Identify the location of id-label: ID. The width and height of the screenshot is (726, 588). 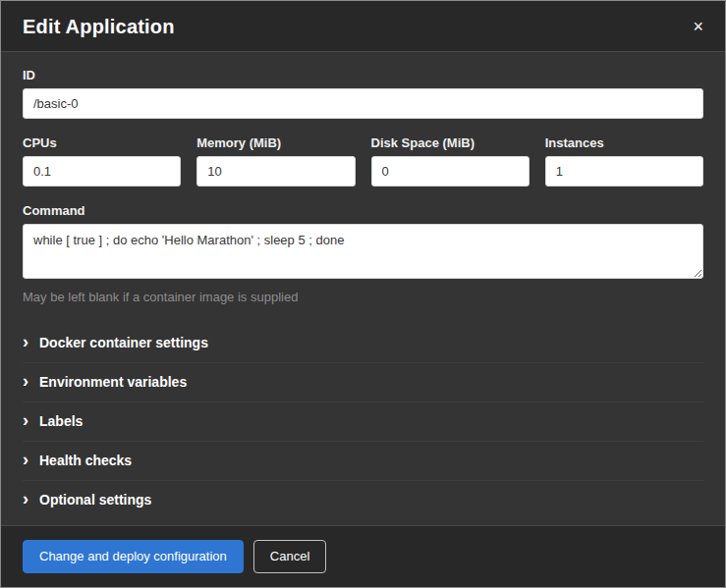
(363, 75).